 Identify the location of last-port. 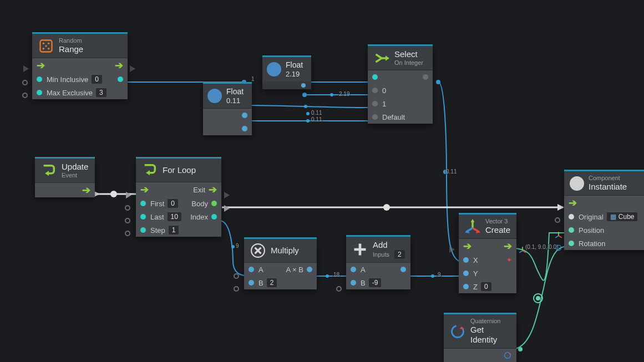
(143, 217).